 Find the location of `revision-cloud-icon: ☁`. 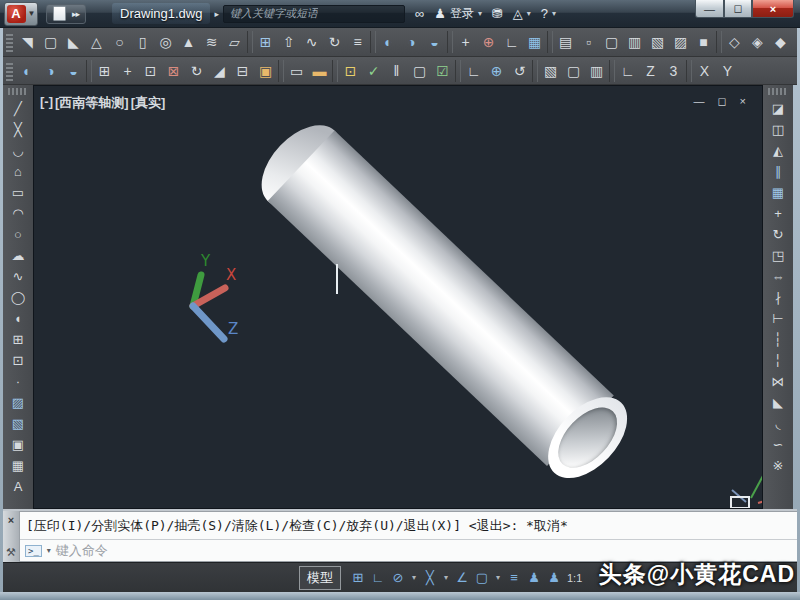

revision-cloud-icon: ☁ is located at coordinates (18, 256).